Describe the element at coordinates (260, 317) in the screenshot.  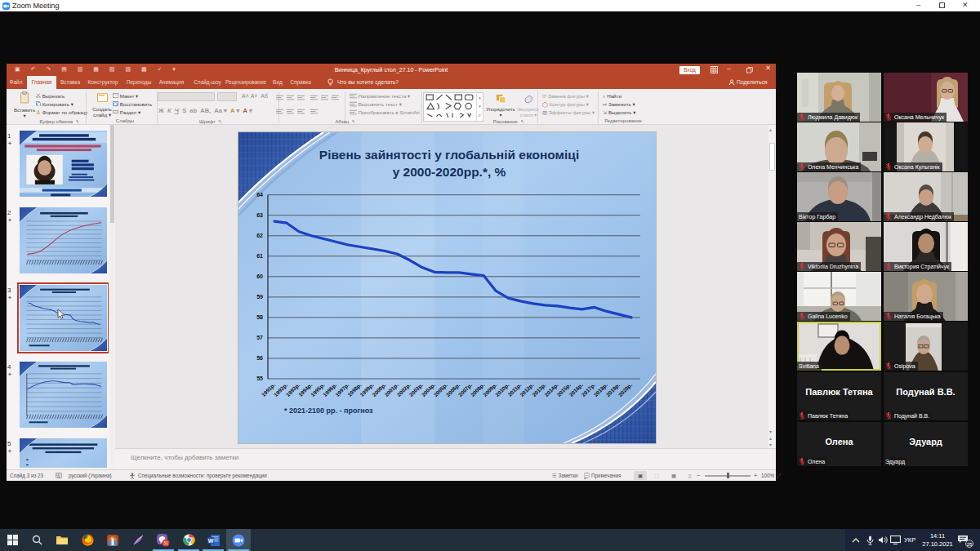
I see `svg-text: 58` at that location.